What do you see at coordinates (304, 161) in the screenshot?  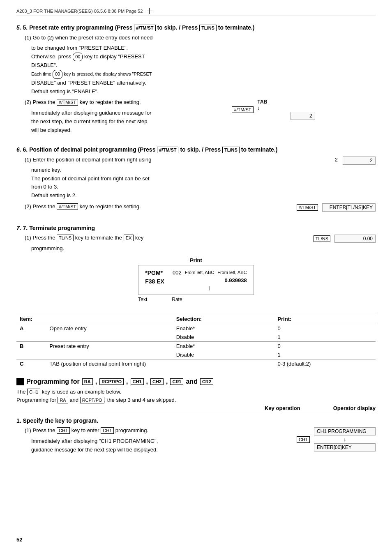 I see `section-6-item1-right: 2 2` at bounding box center [304, 161].